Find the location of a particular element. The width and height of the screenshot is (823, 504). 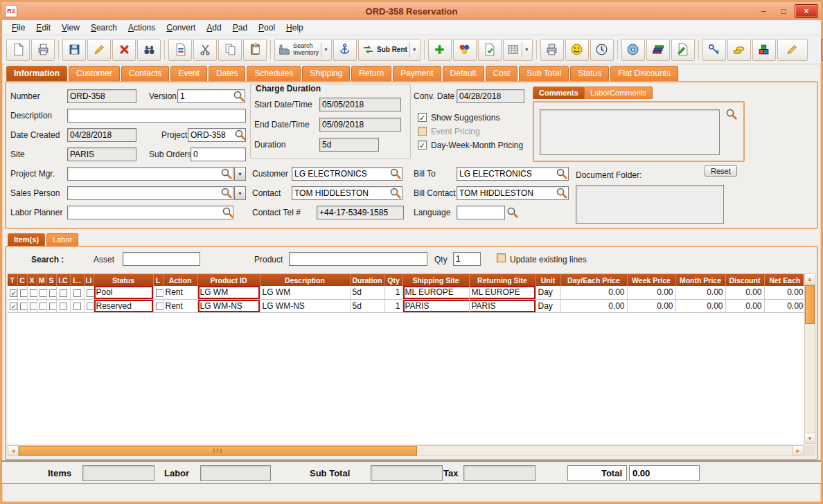

menu-add: Add is located at coordinates (213, 28).